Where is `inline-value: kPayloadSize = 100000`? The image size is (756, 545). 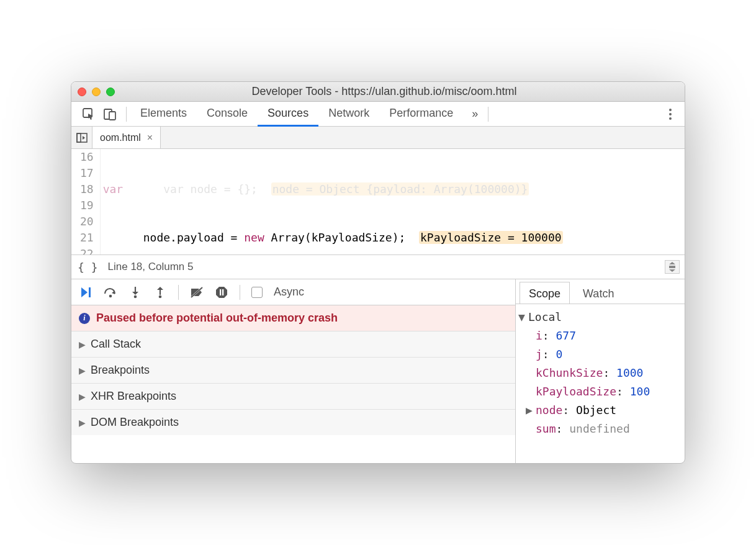
inline-value: kPayloadSize = 100000 is located at coordinates (491, 237).